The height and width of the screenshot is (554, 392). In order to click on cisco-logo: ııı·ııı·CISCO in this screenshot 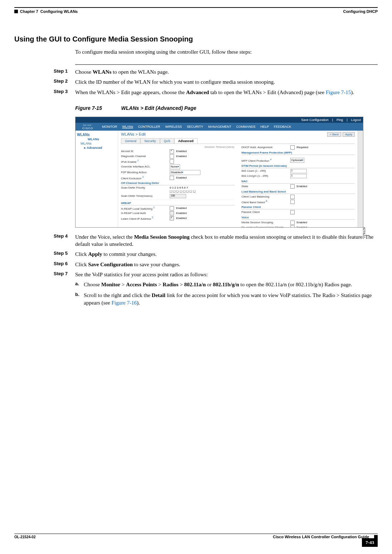, I will do `click(88, 127)`.